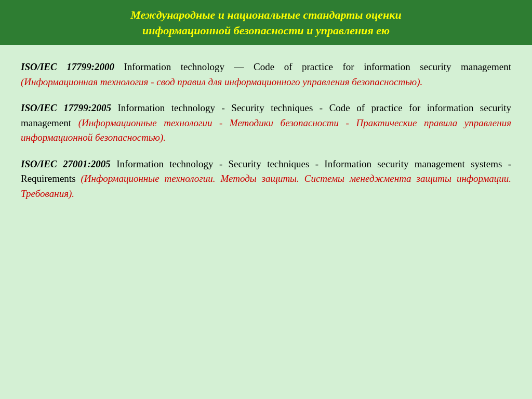  Describe the element at coordinates (266, 123) in the screenshot. I see `standard-block-2: ISO/IEC 17799:2005 Information technolog…` at that location.